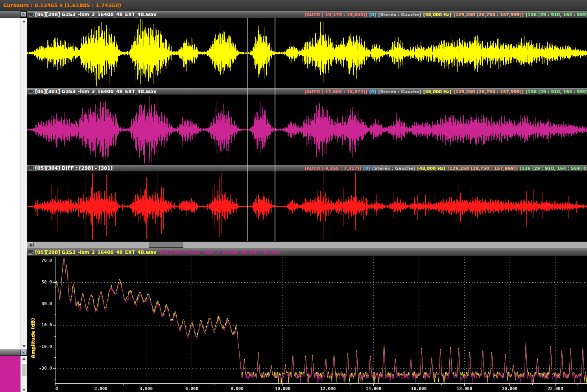 This screenshot has width=587, height=392. I want to click on scroll-left-icon, so click(31, 245).